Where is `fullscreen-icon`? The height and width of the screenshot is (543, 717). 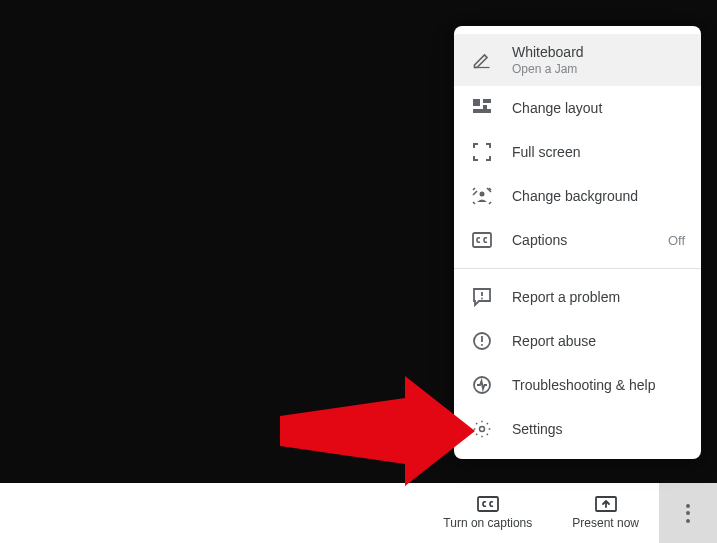
fullscreen-icon is located at coordinates (482, 152).